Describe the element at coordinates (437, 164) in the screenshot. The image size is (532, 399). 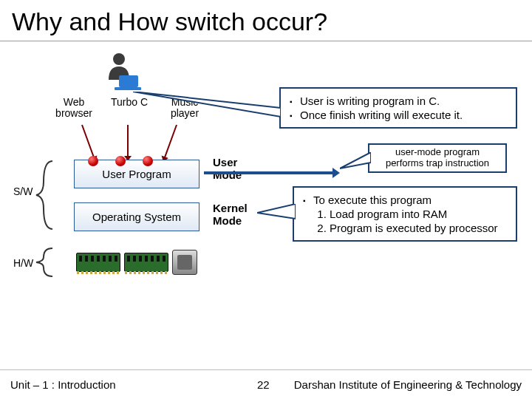
I see `callout-text: performs trap instruction` at that location.